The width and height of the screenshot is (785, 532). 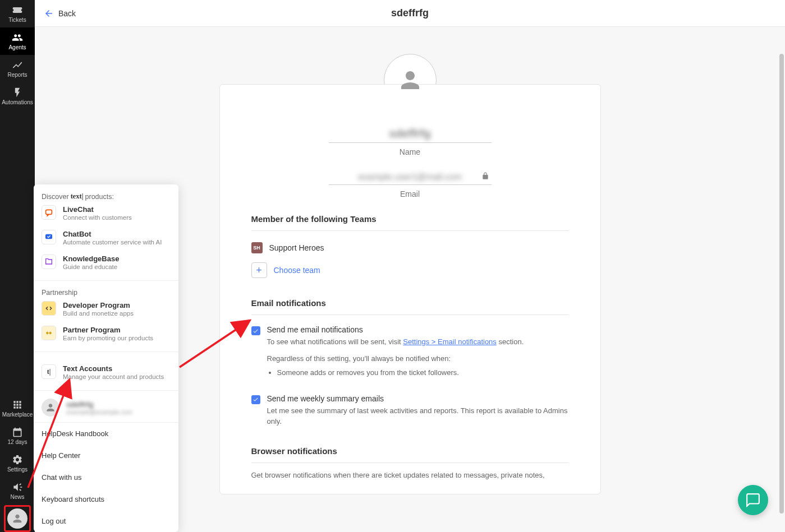 What do you see at coordinates (106, 309) in the screenshot?
I see `popup-item-developer: Developer ProgramBuild and monetize apps` at bounding box center [106, 309].